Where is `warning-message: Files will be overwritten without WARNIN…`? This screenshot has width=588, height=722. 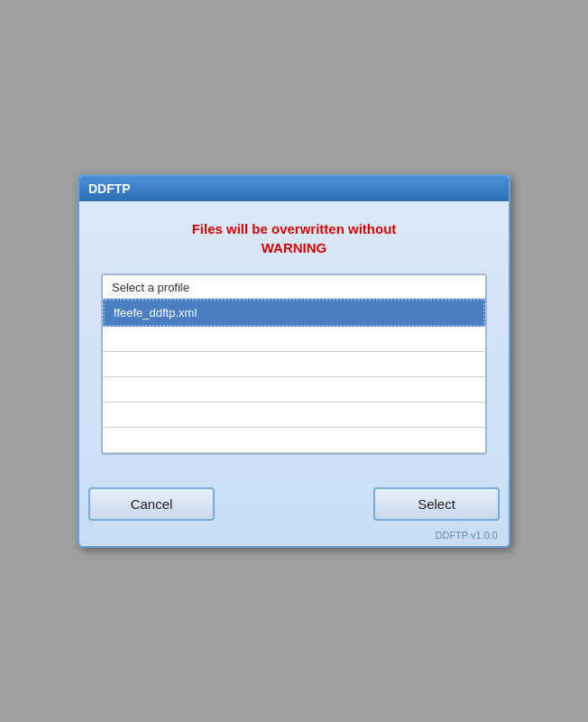 warning-message: Files will be overwritten without WARNIN… is located at coordinates (294, 238).